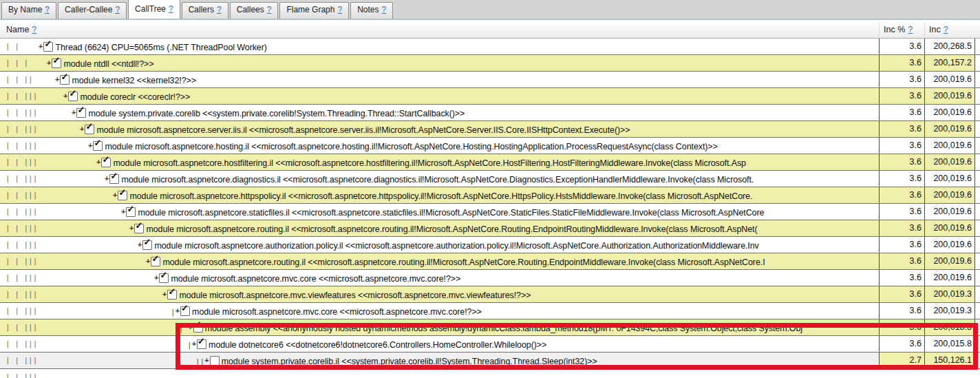 The width and height of the screenshot is (980, 378). I want to click on tree-row: | | ||| |+✓module dotnetcore6 <<dotnetco…, so click(490, 344).